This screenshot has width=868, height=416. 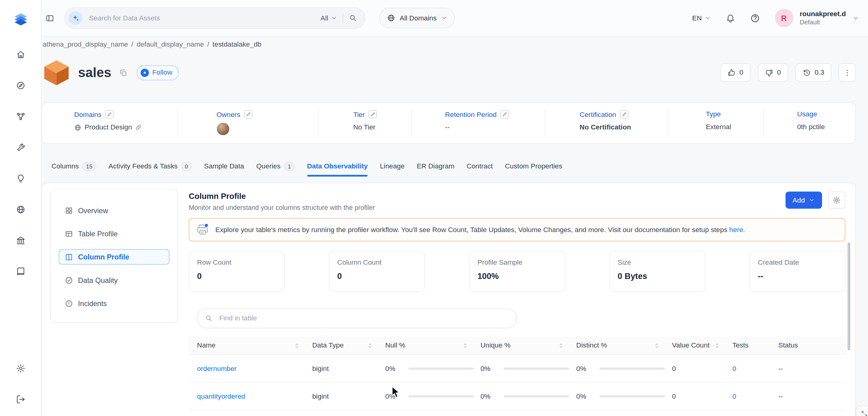 I want to click on column-header-distinct-pct: Distinct %, so click(x=624, y=345).